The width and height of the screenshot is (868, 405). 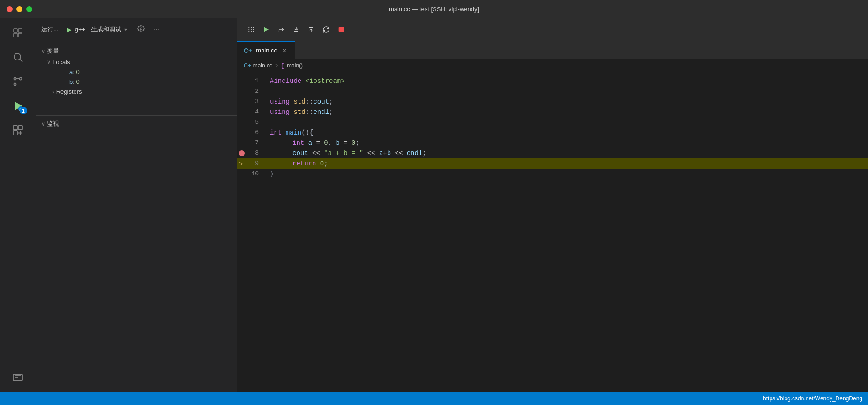 What do you see at coordinates (23, 111) in the screenshot?
I see `debug-badge: 1` at bounding box center [23, 111].